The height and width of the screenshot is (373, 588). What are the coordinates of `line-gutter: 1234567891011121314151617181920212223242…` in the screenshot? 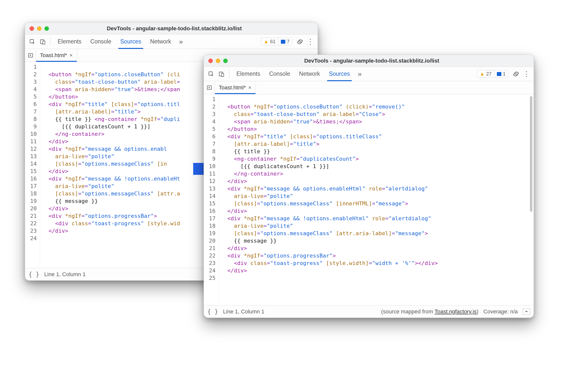 It's located at (211, 200).